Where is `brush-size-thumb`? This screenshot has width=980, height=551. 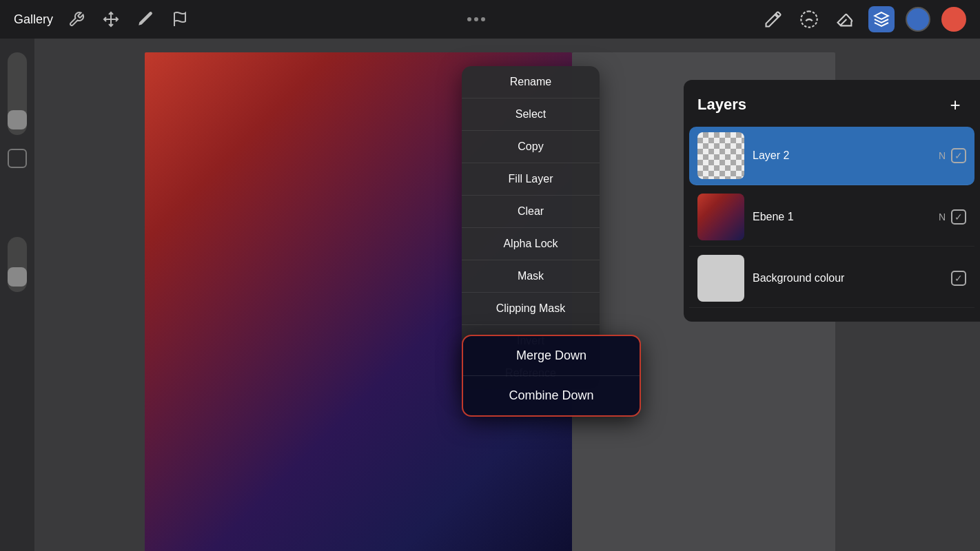
brush-size-thumb is located at coordinates (17, 120).